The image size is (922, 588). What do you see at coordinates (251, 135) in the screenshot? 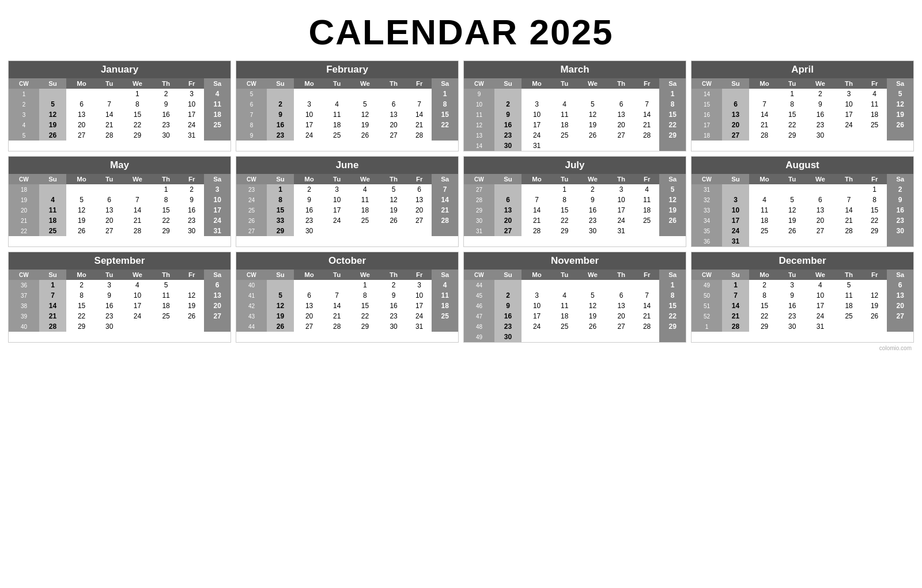
I see `cw-cell: 9` at bounding box center [251, 135].